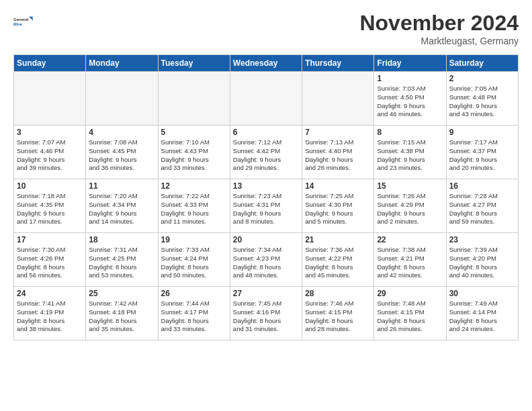 The width and height of the screenshot is (532, 411). Describe the element at coordinates (482, 63) in the screenshot. I see `col-saturday: Saturday` at that location.